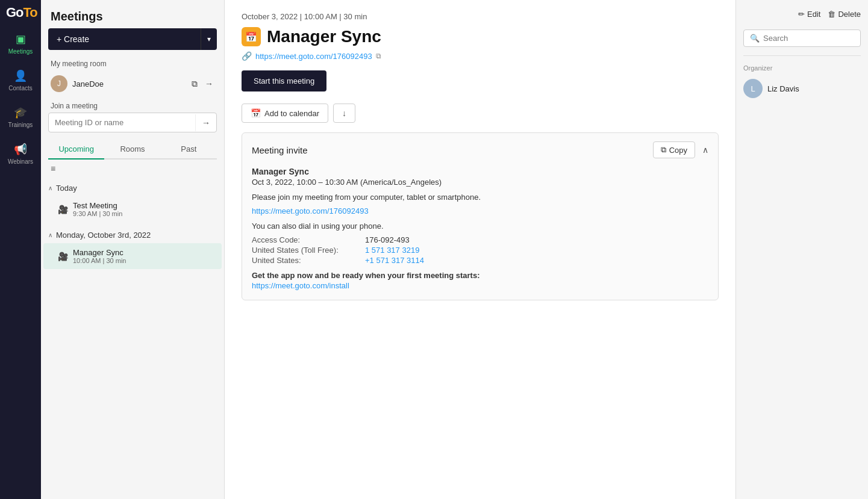 The image size is (868, 499). Describe the element at coordinates (681, 150) in the screenshot. I see `invite-header-right: ⧉ Copy ∧` at that location.